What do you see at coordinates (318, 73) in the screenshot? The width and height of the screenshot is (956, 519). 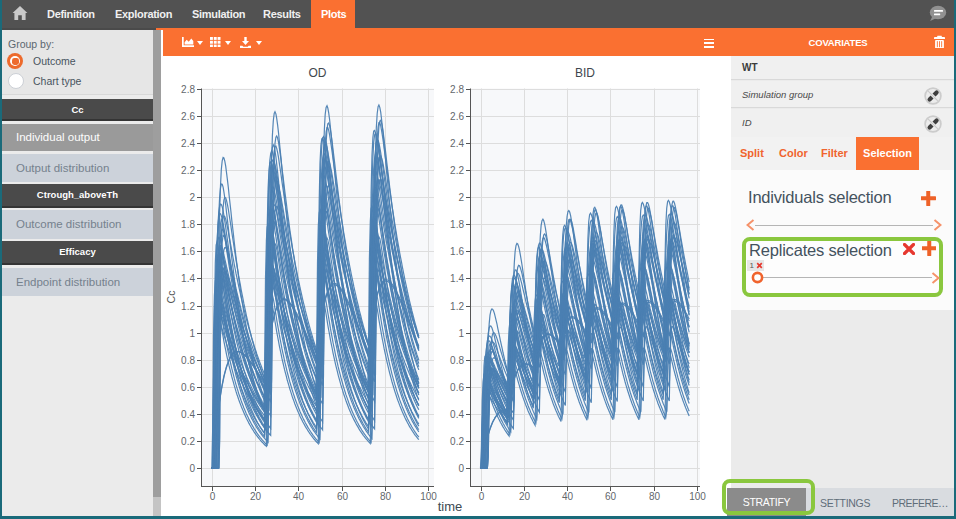 I see `svg-text: OD` at bounding box center [318, 73].